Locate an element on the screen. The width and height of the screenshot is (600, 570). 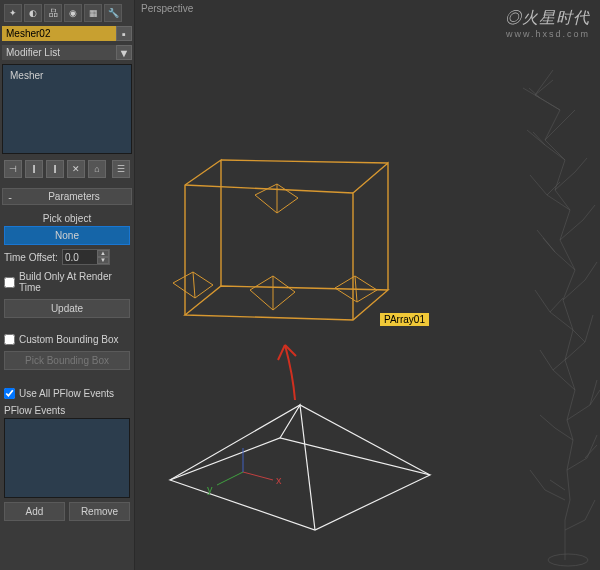
stack-toolbar: ⊣ I I ✕ ⌂ ☰ is located at coordinates (67, 169).